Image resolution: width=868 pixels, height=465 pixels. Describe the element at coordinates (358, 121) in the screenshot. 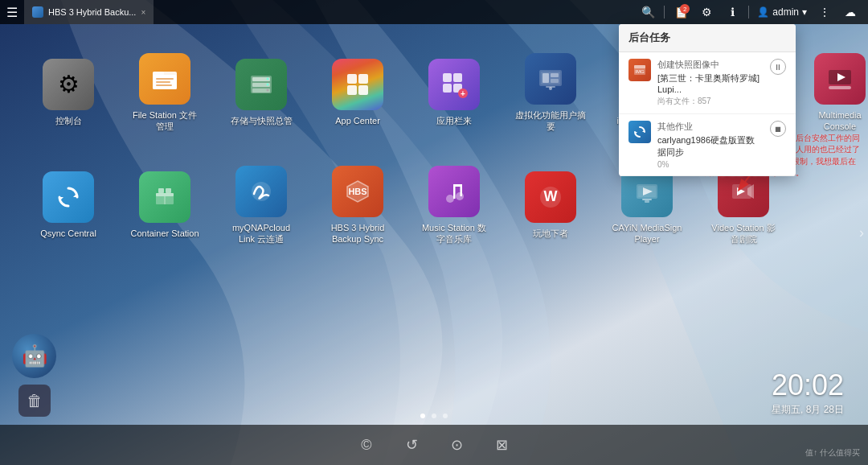

I see `app-label-appcenter: App Center` at that location.